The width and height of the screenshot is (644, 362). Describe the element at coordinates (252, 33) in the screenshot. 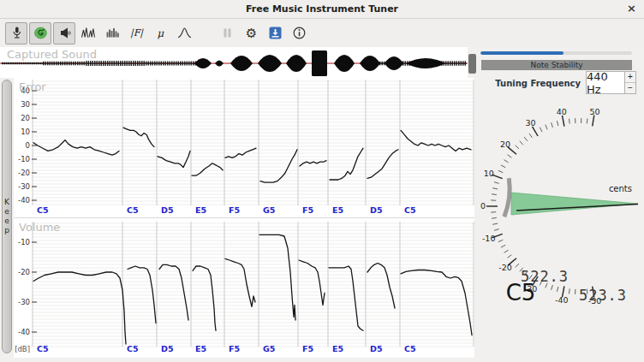

I see `settings-gear-icon: ⚙` at that location.